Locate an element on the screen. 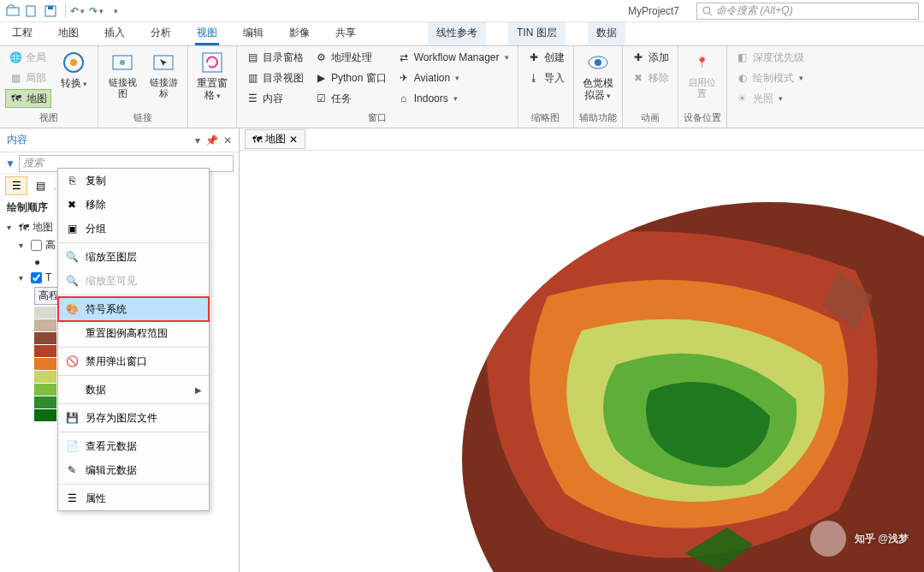 The width and height of the screenshot is (924, 572). tab-view: 视图 is located at coordinates (207, 34).